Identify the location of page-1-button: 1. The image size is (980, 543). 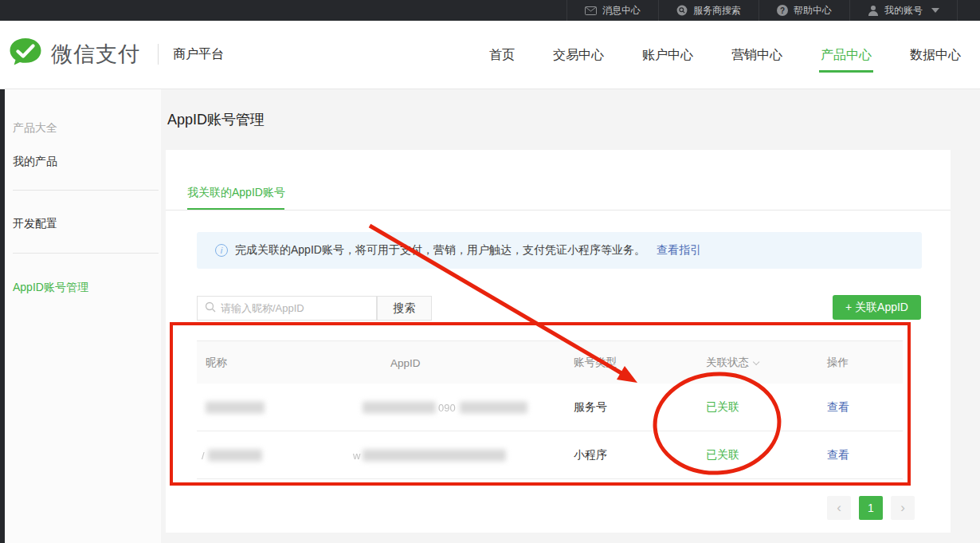
(871, 508).